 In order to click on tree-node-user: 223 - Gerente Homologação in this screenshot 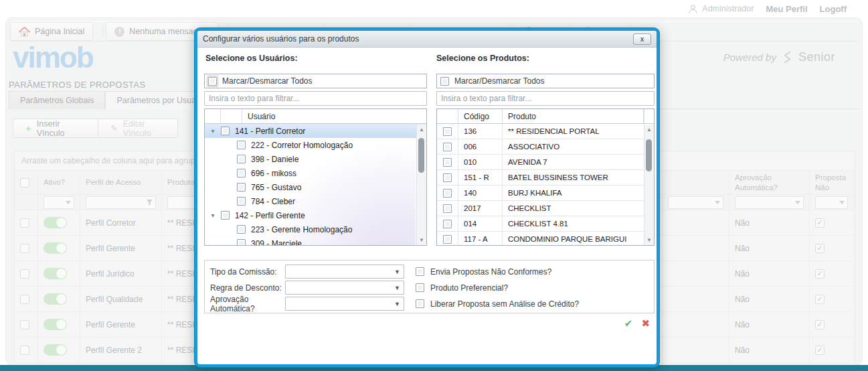, I will do `click(316, 229)`.